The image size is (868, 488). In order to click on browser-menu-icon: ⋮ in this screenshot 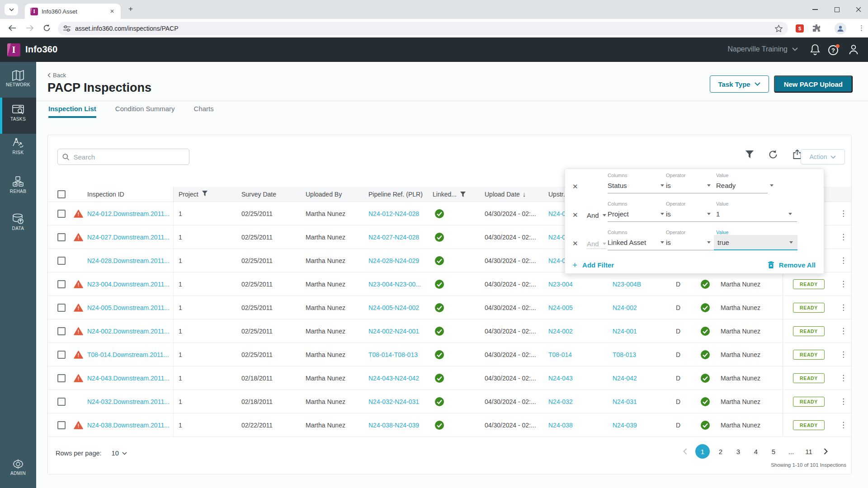, I will do `click(862, 28)`.